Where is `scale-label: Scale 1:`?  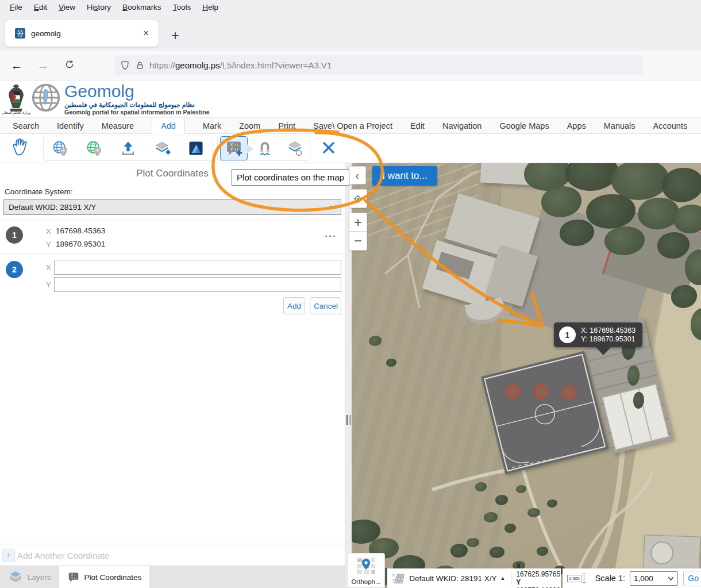 scale-label: Scale 1: is located at coordinates (610, 578).